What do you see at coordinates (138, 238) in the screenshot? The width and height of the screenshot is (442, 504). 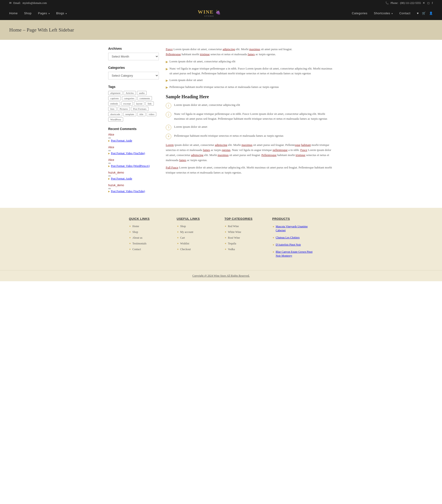 I see `footer-quick-link: About us` at bounding box center [138, 238].